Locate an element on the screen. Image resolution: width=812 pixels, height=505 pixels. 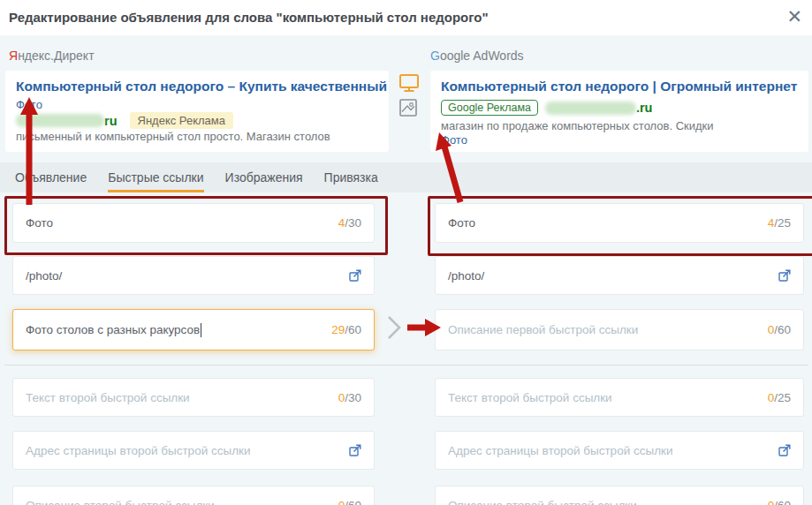
sitelink1-url-input-yandex: /photo/ is located at coordinates (194, 275).